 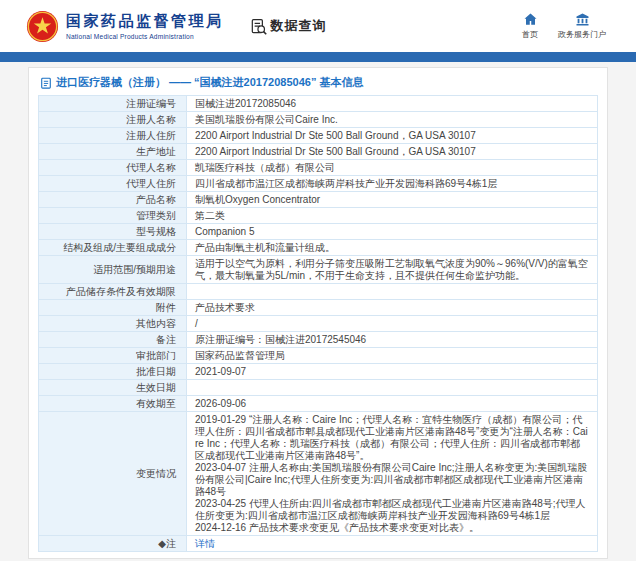 What do you see at coordinates (392, 104) in the screenshot?
I see `field-value: 国械注进20172085046` at bounding box center [392, 104].